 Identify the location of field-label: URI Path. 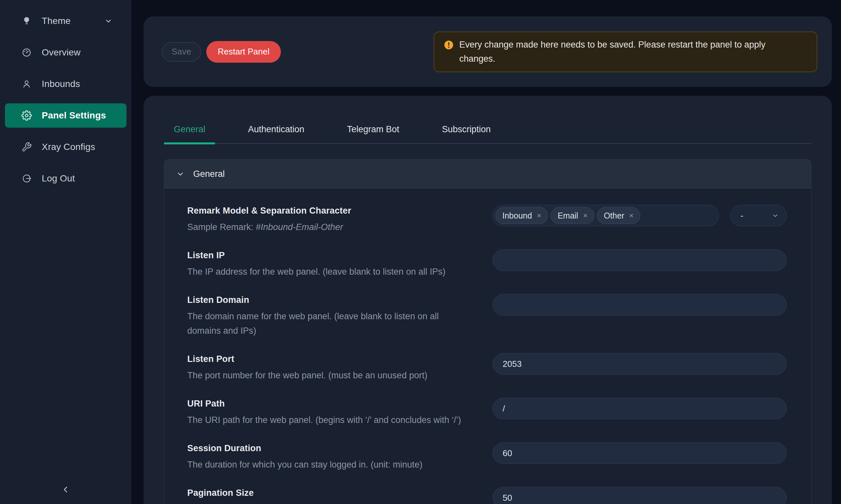
(333, 403).